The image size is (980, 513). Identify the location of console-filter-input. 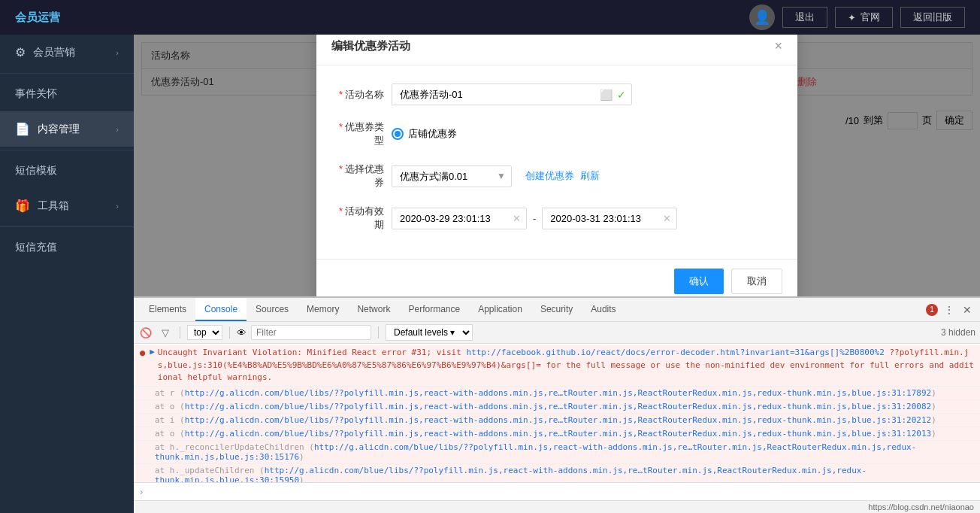
(311, 332).